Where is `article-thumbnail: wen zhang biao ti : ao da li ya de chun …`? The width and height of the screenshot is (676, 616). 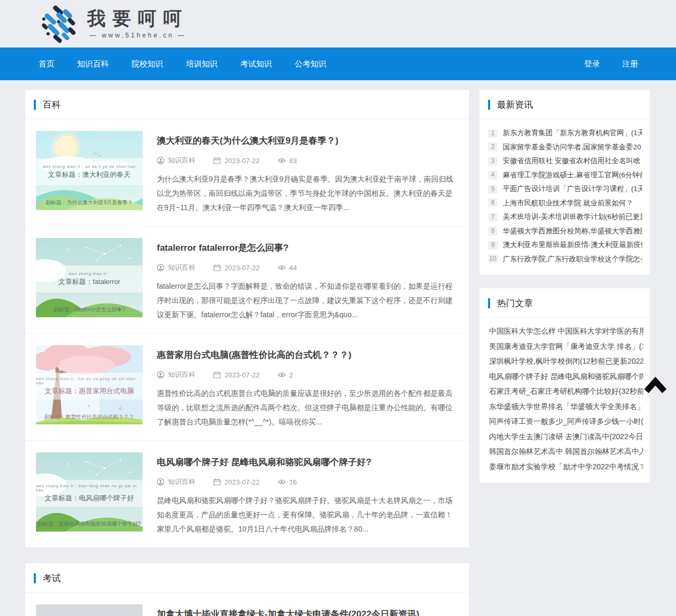 article-thumbnail: wen zhang biao ti : ao da li ya de chun … is located at coordinates (89, 170).